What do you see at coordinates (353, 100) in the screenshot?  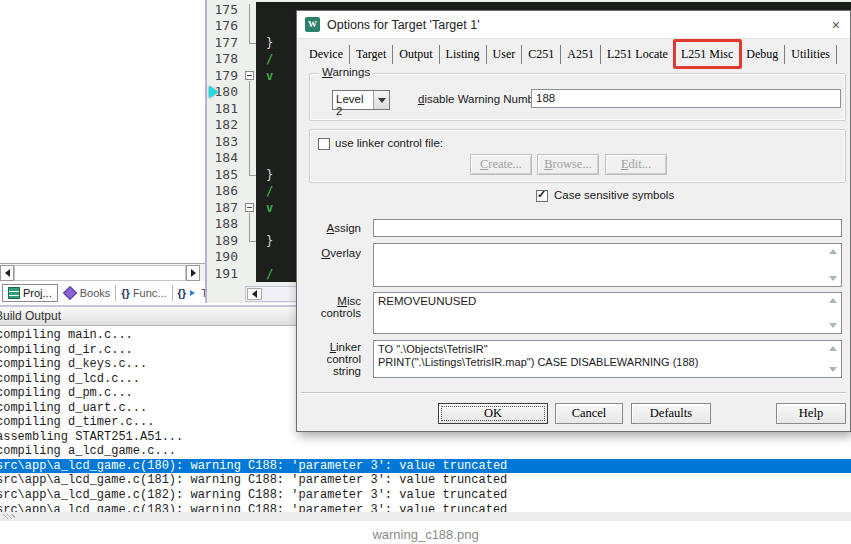 I see `selected-value: Level 2` at bounding box center [353, 100].